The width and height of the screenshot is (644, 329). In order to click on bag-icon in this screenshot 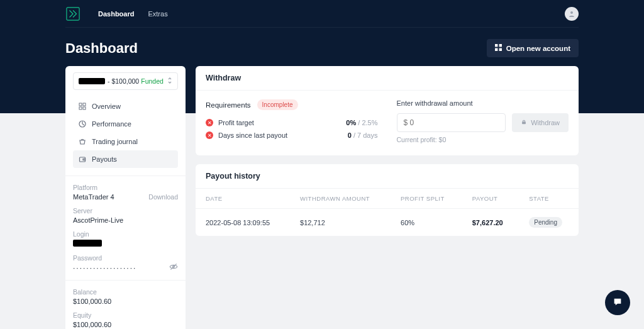, I will do `click(82, 142)`.